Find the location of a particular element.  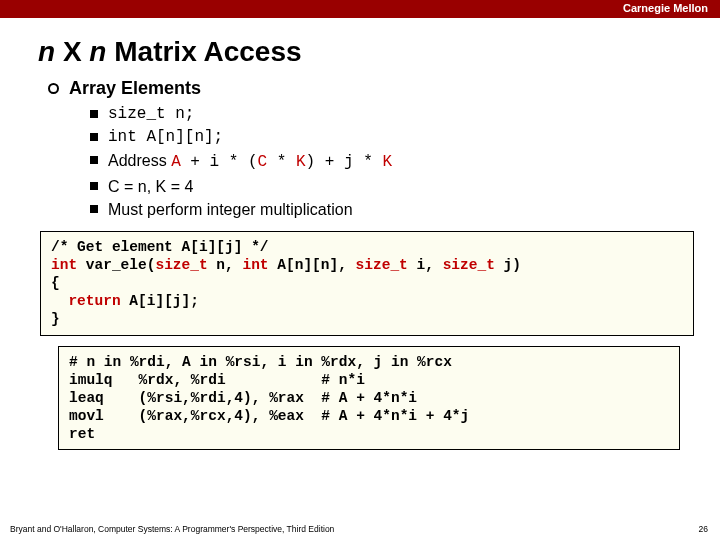

code-line: return A[i][j]; is located at coordinates (125, 301).